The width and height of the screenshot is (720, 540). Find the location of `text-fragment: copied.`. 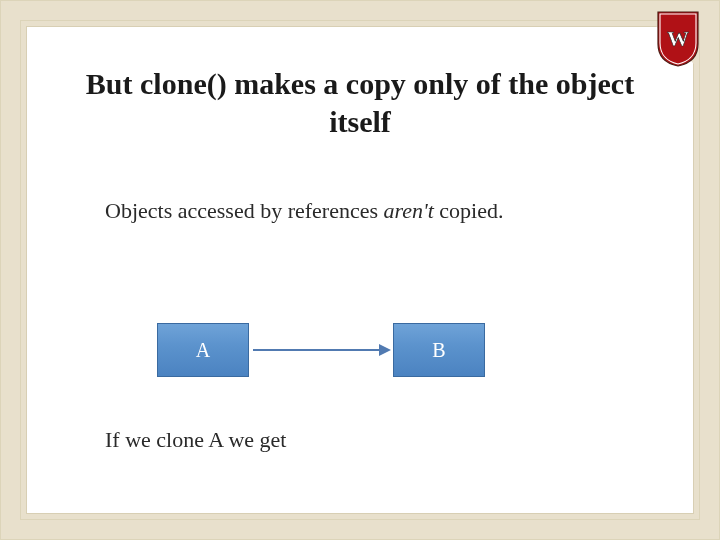

text-fragment: copied. is located at coordinates (469, 210).